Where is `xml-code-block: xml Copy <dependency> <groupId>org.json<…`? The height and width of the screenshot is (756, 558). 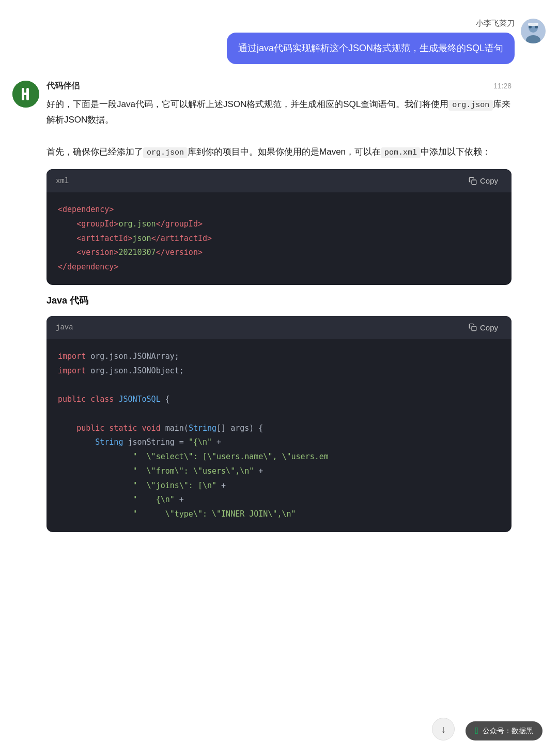
xml-code-block: xml Copy <dependency> <groupId>org.json<… is located at coordinates (279, 227).